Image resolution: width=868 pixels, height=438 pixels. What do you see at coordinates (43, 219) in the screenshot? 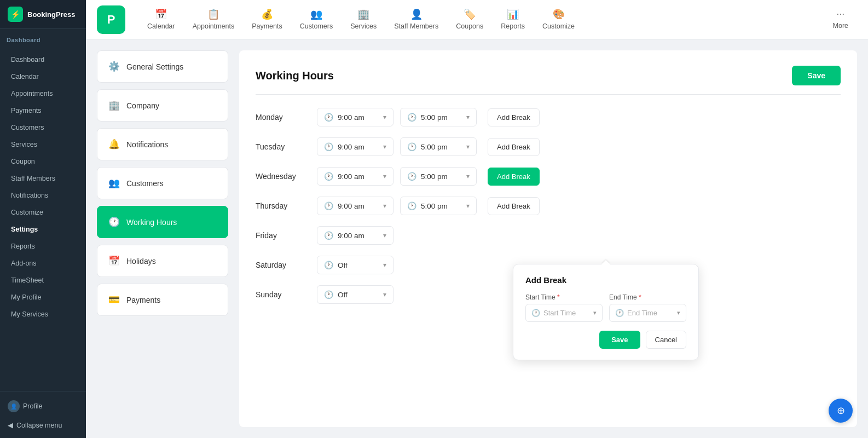
I see `sidebar-nav: Dashboard Calendar Appointments Payments…` at bounding box center [43, 219].